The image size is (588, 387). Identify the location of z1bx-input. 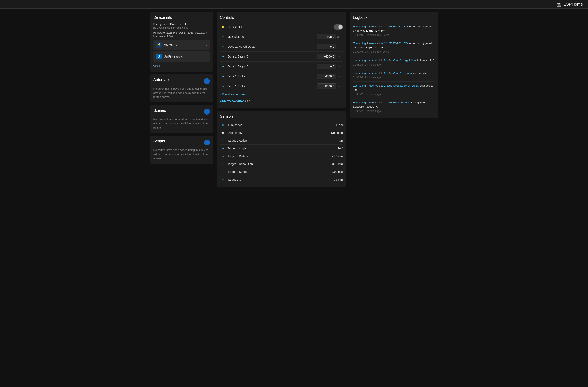
(327, 56).